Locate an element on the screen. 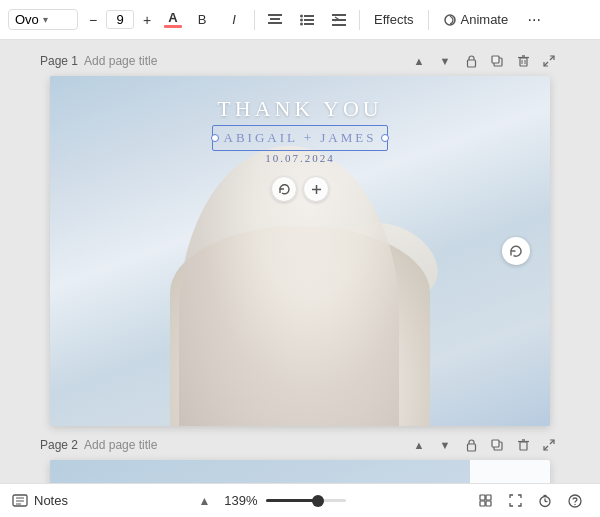 This screenshot has width=600, height=517. date-text: 10.07.2024 is located at coordinates (300, 158).